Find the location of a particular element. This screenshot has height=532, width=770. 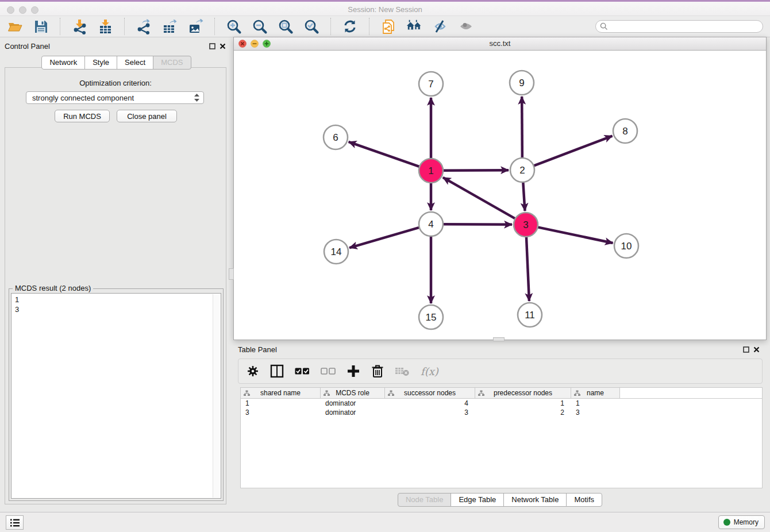

column-header-successor-nodes: successor nodes is located at coordinates (430, 393).